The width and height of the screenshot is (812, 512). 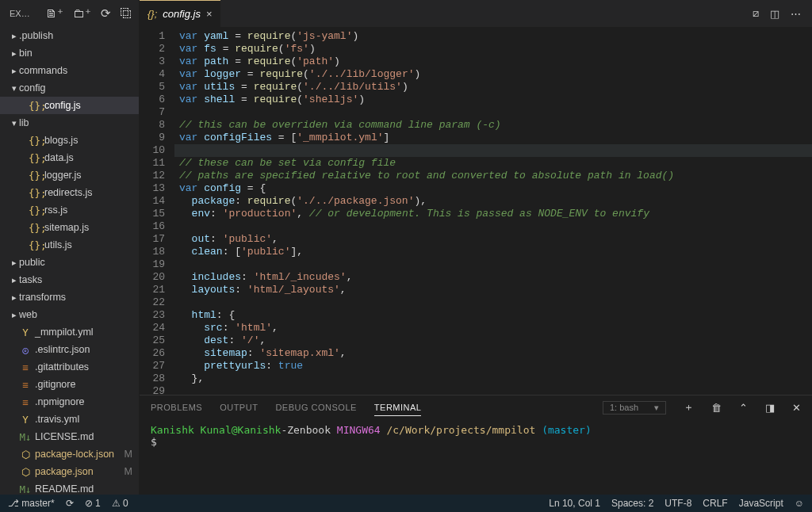 I want to click on file-type-icon: Y, so click(x=25, y=420).